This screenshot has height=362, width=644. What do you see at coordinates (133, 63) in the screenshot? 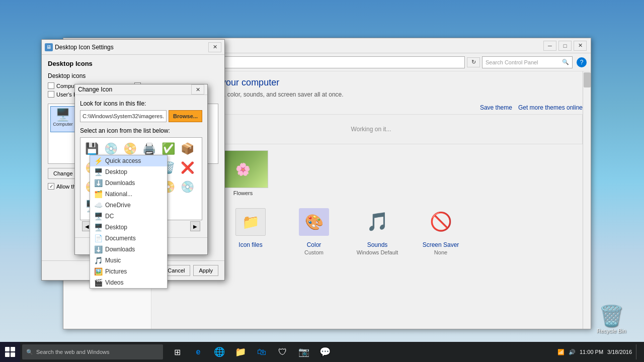
I see `dis-section-title: Desktop Icons` at bounding box center [133, 63].